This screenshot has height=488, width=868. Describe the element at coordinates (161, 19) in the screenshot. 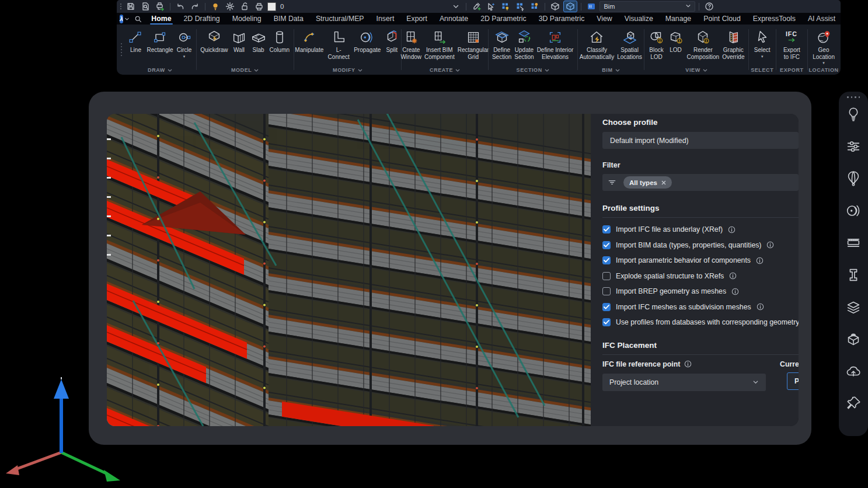

I see `tab-home: Home` at that location.